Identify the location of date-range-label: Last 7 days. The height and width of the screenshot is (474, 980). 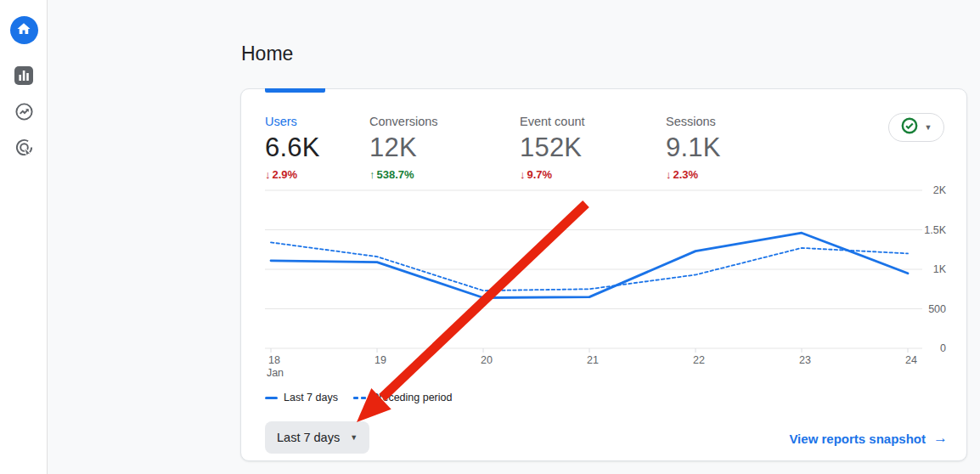
(308, 437).